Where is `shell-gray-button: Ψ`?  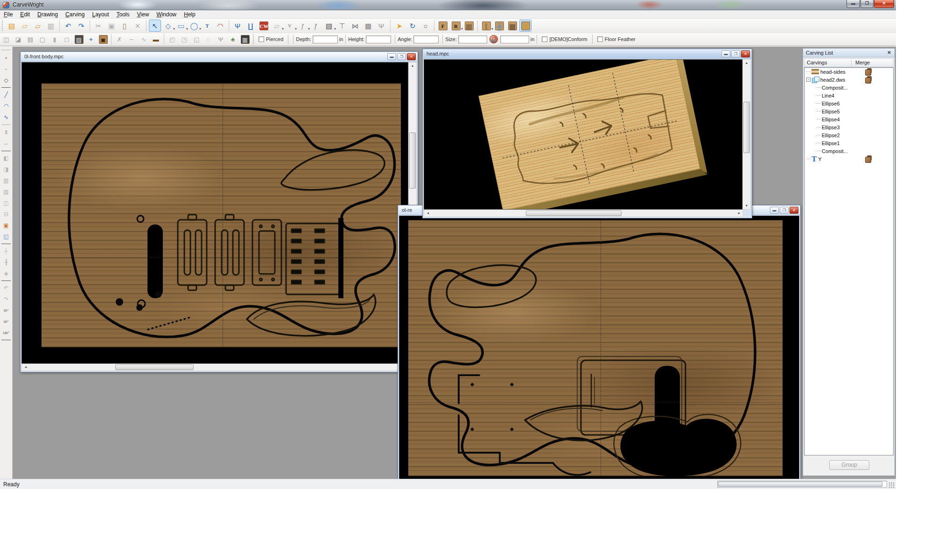
shell-gray-button: Ψ is located at coordinates (381, 26).